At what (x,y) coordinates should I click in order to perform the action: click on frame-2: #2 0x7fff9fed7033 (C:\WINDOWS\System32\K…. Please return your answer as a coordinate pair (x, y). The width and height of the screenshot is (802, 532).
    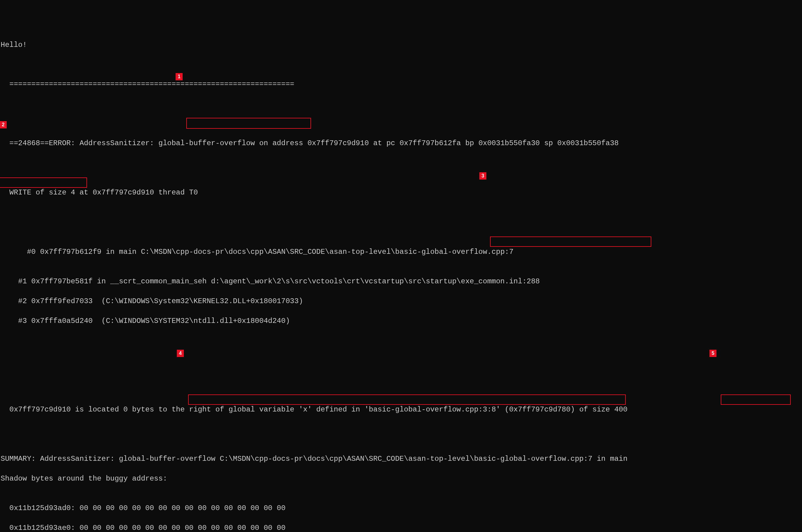
    Looking at the image, I should click on (401, 301).